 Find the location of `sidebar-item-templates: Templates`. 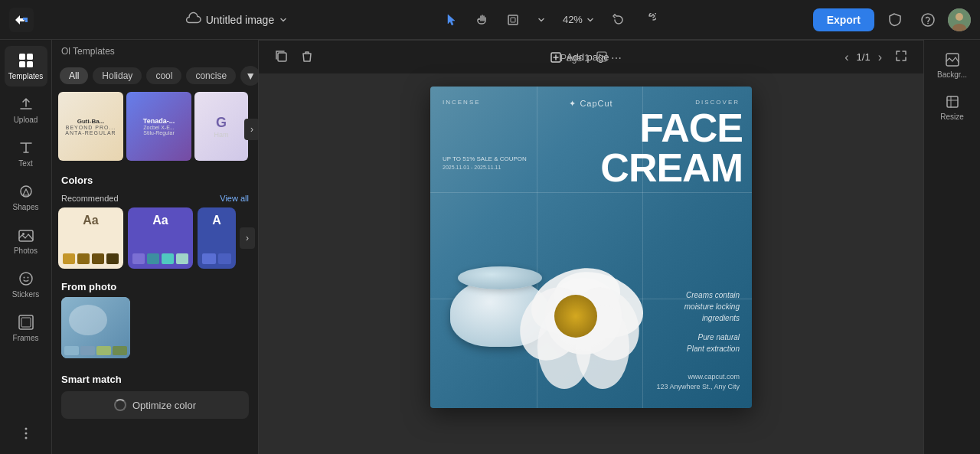

sidebar-item-templates: Templates is located at coordinates (26, 66).